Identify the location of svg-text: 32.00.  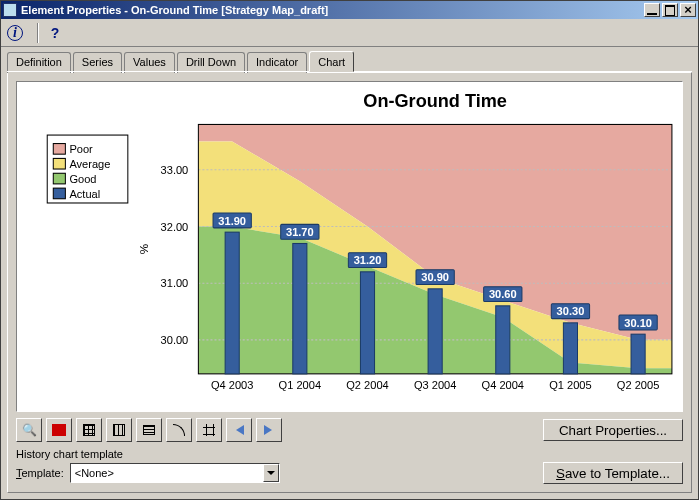
(175, 226).